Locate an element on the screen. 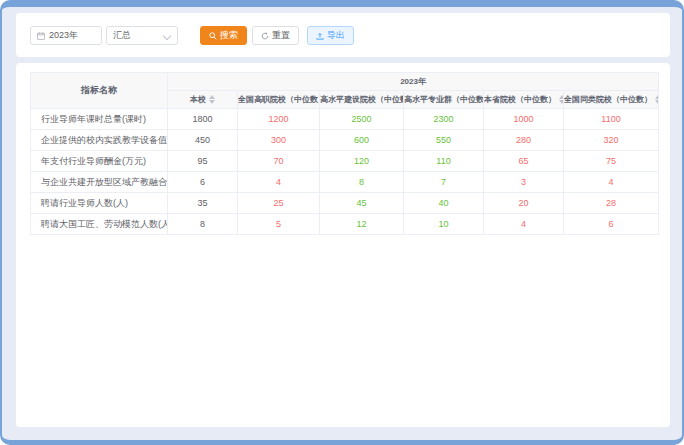 This screenshot has width=684, height=445. indicator-name-cell: 行业导师年课时总量(课时) is located at coordinates (100, 120).